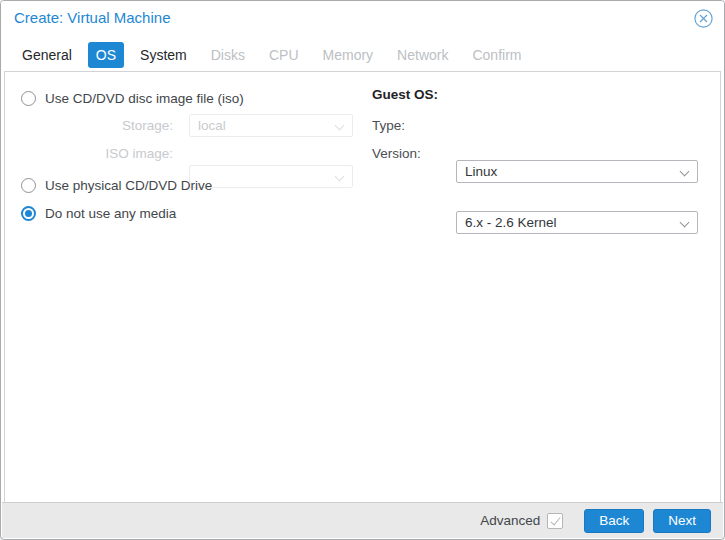  Describe the element at coordinates (362, 18) in the screenshot. I see `dialog-titlebar: Create: Virtual Machine` at that location.